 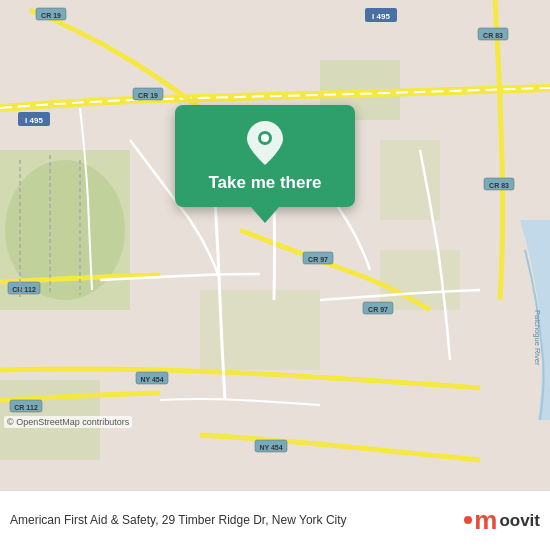 What do you see at coordinates (237, 520) in the screenshot?
I see `address-text: American First Aid & Safety, 29 Timber R…` at bounding box center [237, 520].